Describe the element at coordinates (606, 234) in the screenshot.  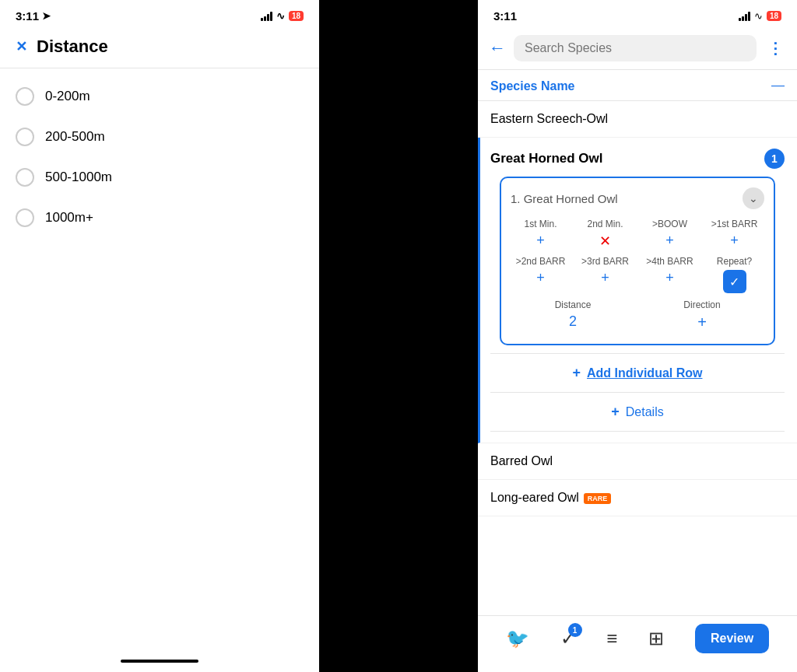
I see `cell-1: 2nd Min. ✕` at that location.